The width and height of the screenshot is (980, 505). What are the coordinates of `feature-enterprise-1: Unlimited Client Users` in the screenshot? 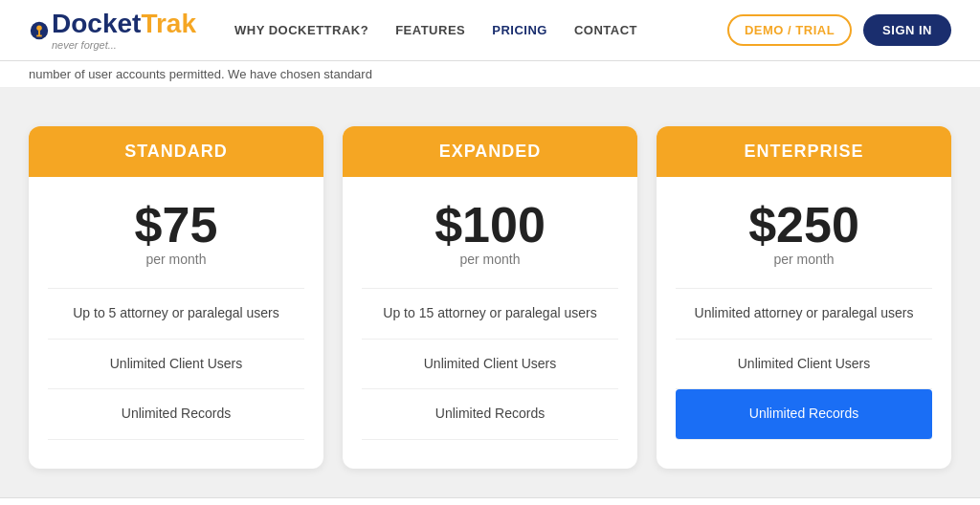 It's located at (804, 365).